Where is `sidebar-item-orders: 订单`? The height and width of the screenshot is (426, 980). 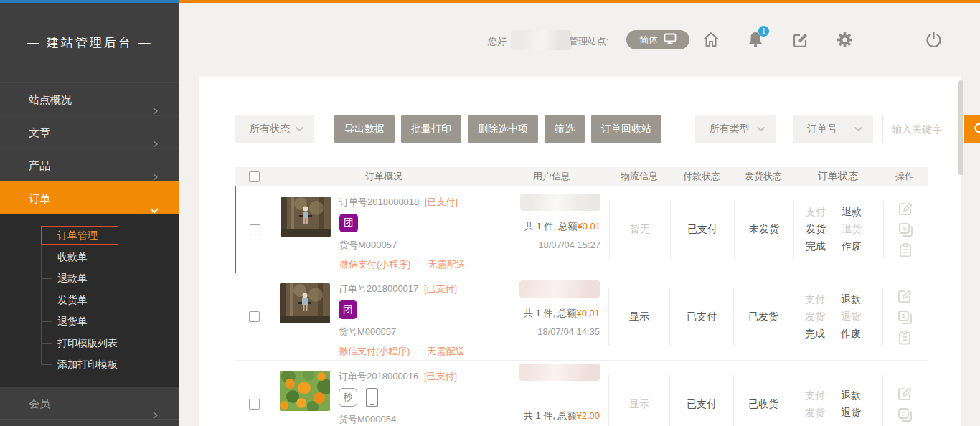
sidebar-item-orders: 订单 is located at coordinates (90, 198).